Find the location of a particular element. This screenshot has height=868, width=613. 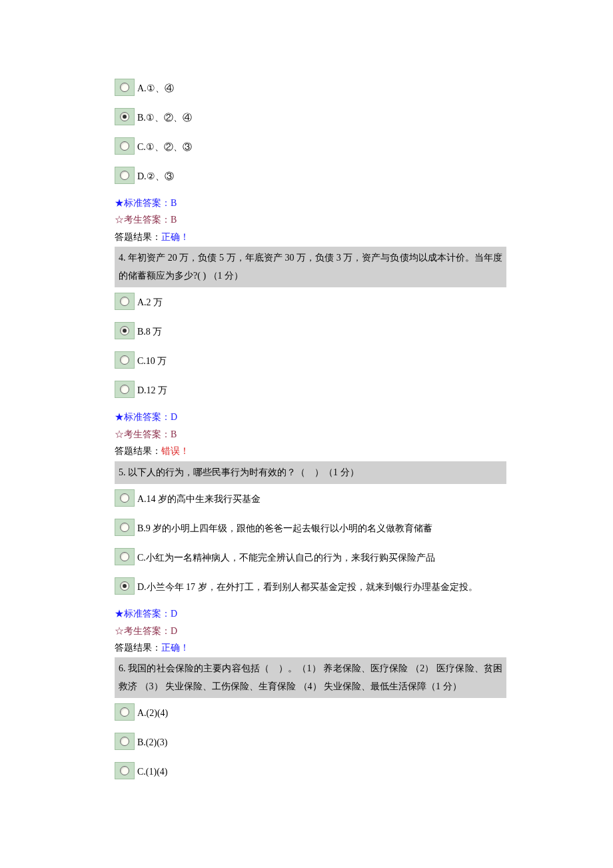

q6-option-a: A.(2)(4) is located at coordinates (310, 712).